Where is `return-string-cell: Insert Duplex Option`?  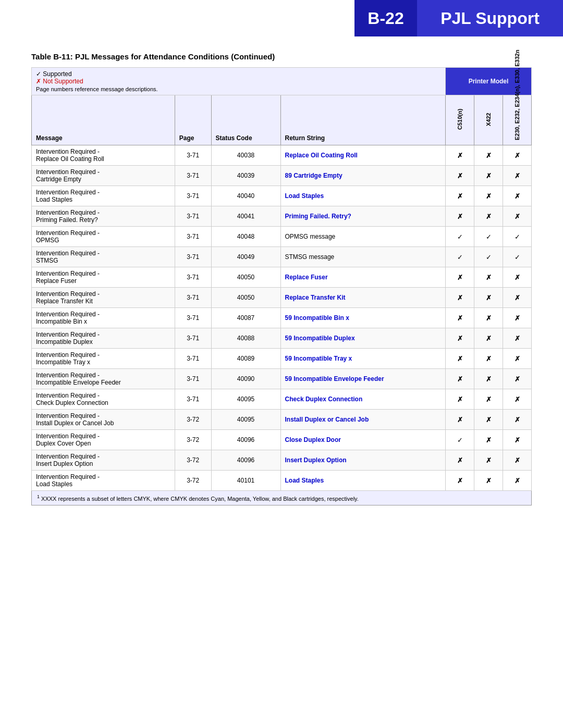 return-string-cell: Insert Duplex Option is located at coordinates (363, 461).